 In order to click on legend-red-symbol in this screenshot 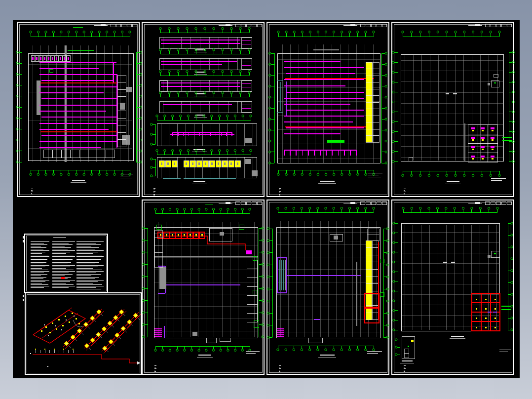, I will do `click(63, 278)`.